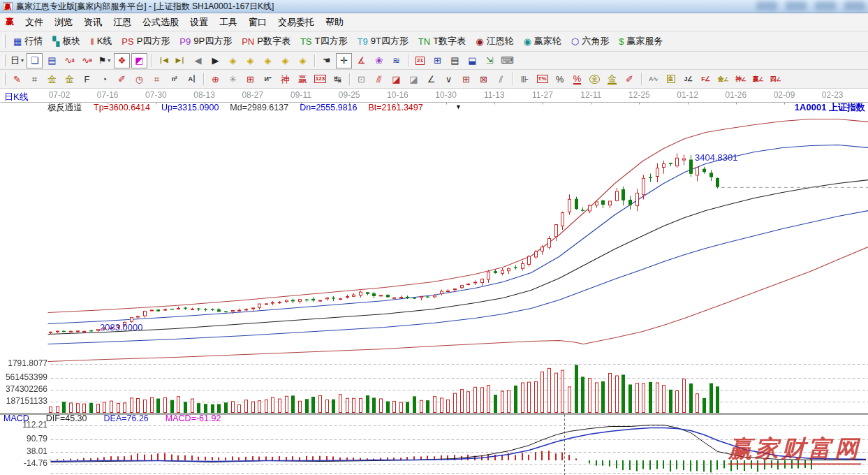 The height and width of the screenshot is (475, 868). What do you see at coordinates (327, 61) in the screenshot?
I see `hand-tool-button: ☚` at bounding box center [327, 61].